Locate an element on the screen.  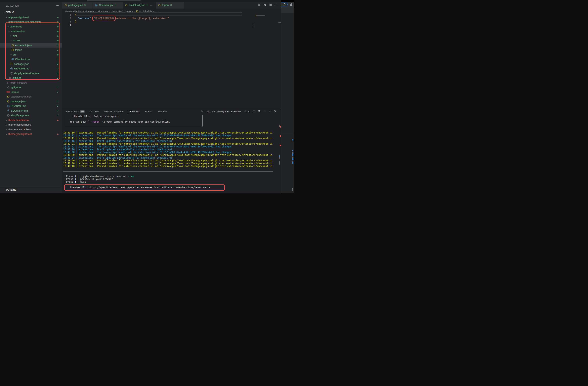
breadcrumb-item: app-ysunlight-test-extension is located at coordinates (79, 11).